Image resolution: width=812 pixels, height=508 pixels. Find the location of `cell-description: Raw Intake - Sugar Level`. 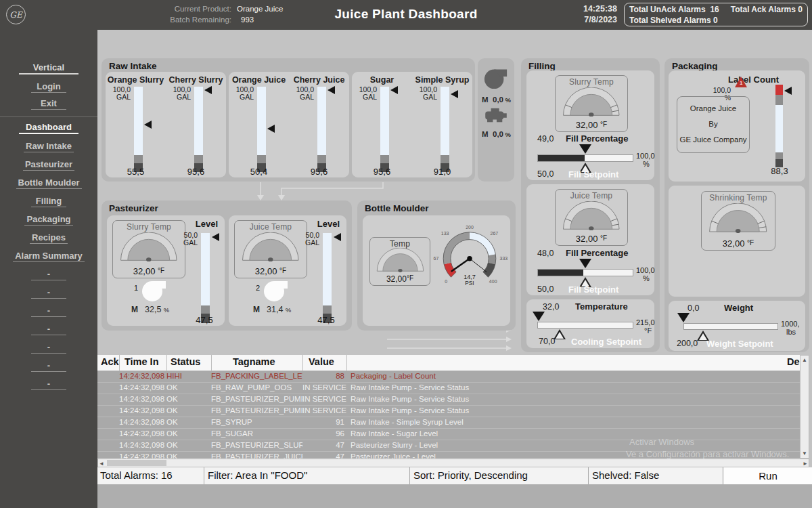

cell-description: Raw Intake - Sugar Level is located at coordinates (573, 434).